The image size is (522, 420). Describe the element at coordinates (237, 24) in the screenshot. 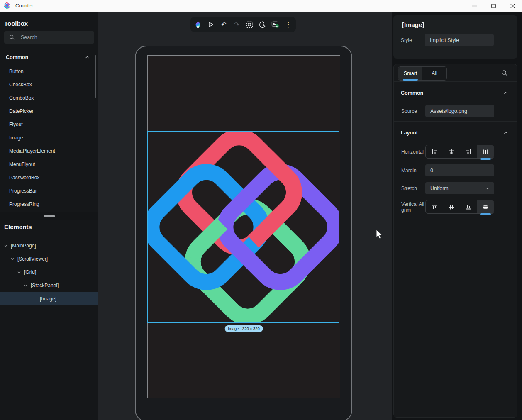

I see `redo-icon: ↷` at that location.